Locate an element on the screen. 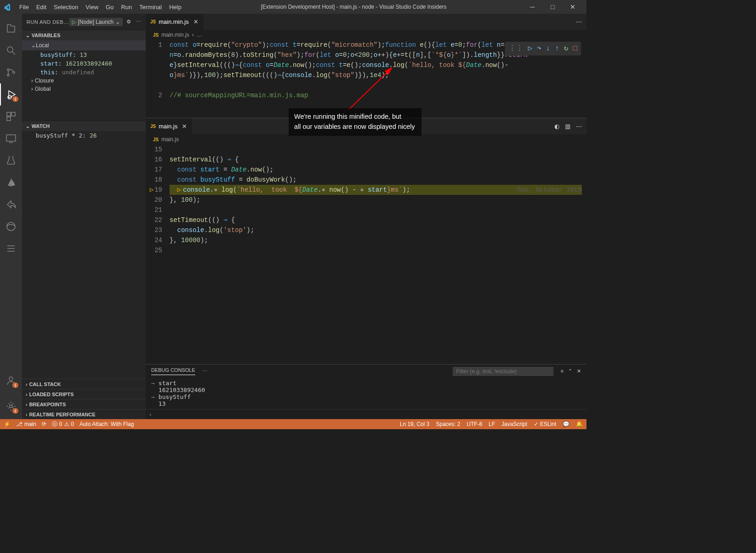 The height and width of the screenshot is (553, 756). extensions-icon is located at coordinates (11, 116).